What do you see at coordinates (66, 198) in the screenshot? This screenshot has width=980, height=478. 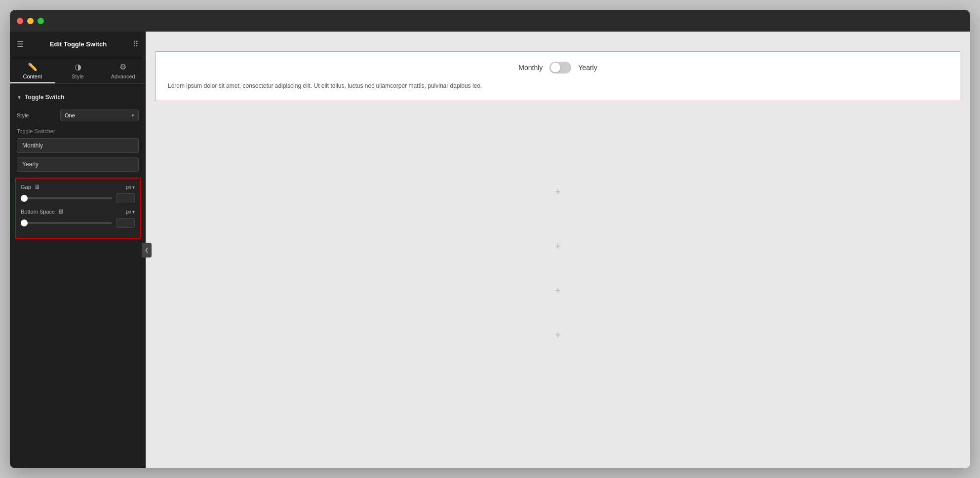 I see `gap-slider-track` at bounding box center [66, 198].